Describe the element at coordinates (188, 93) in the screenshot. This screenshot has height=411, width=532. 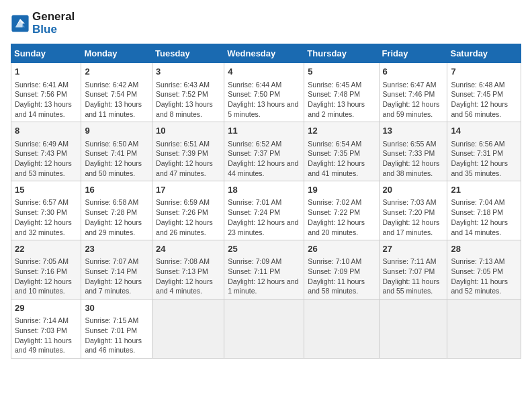
I see `calendar-day-3: 3Sunrise: 6:43 AMSunset: 7:52 PMDaylight…` at that location.